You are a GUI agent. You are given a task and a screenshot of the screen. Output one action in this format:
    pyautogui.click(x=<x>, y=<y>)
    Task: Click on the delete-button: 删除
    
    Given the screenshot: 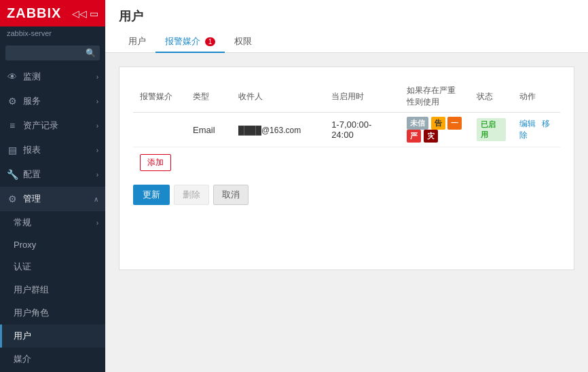 What is the action you would take?
    pyautogui.click(x=191, y=195)
    